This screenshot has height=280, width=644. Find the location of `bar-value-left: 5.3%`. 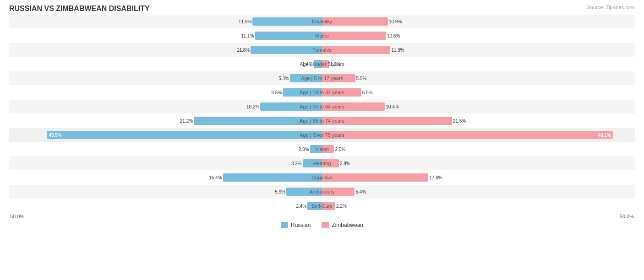

bar-value-left: 5.3% is located at coordinates (284, 79).